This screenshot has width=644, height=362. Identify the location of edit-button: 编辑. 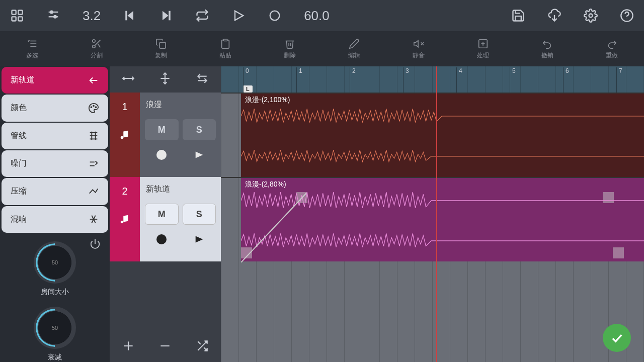
(354, 49).